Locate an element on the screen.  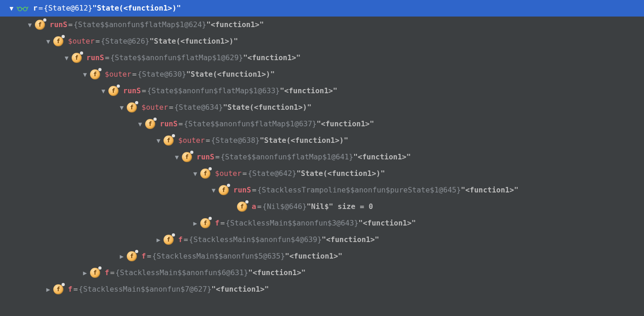
variable-type: {State@638} is located at coordinates (235, 141).